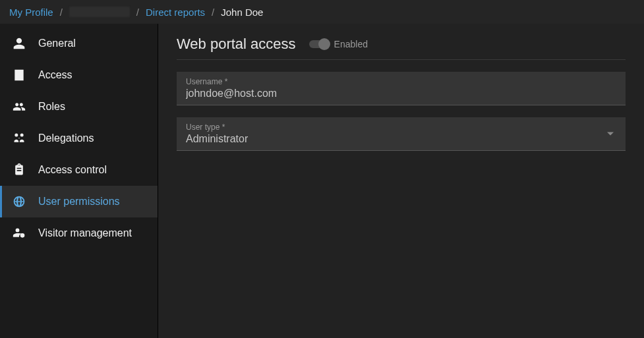 The height and width of the screenshot is (338, 644). Describe the element at coordinates (79, 75) in the screenshot. I see `sidebar-item-access: Access` at that location.